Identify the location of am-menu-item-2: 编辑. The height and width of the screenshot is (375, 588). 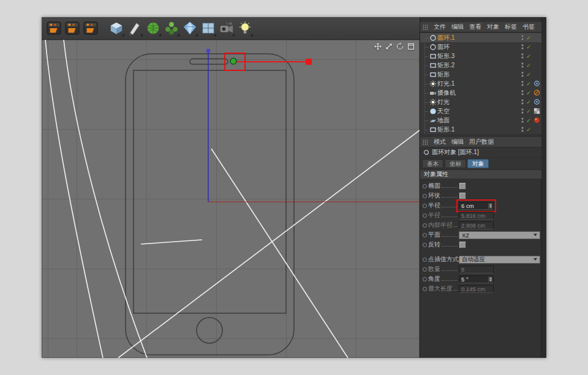
(458, 142).